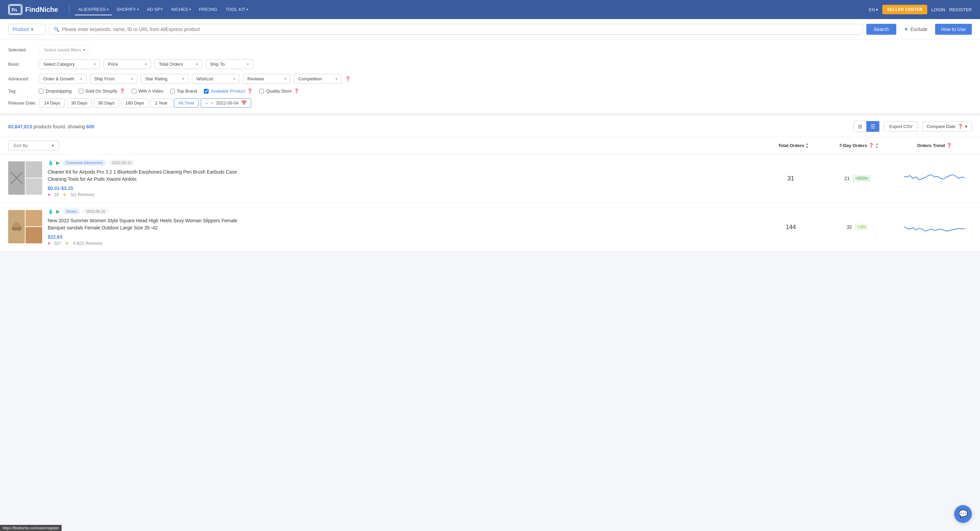  What do you see at coordinates (250, 91) in the screenshot?
I see `available-product-help: ❓` at bounding box center [250, 91].